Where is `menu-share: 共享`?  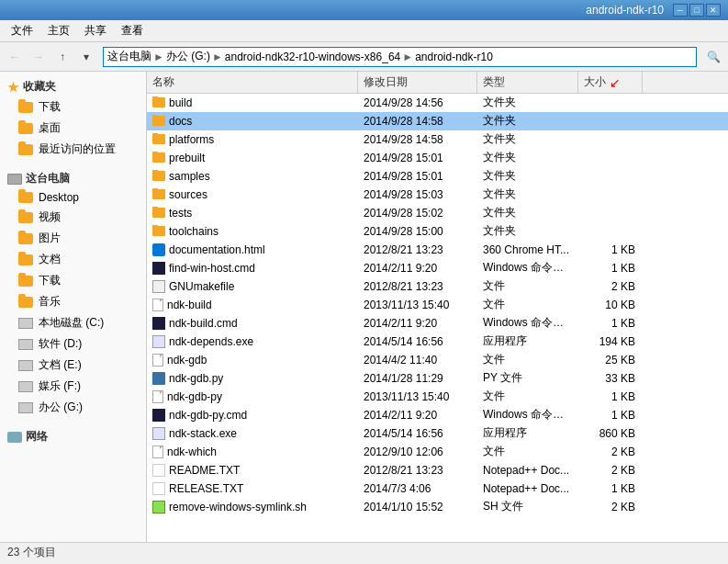 menu-share: 共享 is located at coordinates (95, 31).